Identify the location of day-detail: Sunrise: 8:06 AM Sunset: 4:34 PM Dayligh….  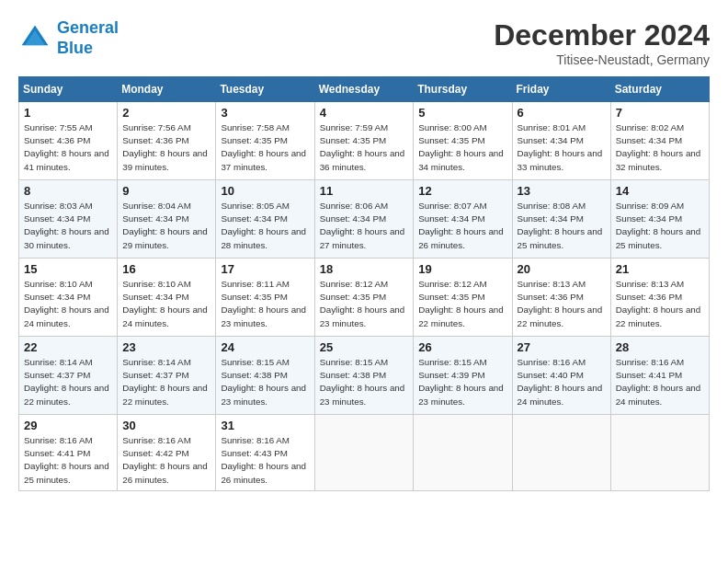
(364, 226).